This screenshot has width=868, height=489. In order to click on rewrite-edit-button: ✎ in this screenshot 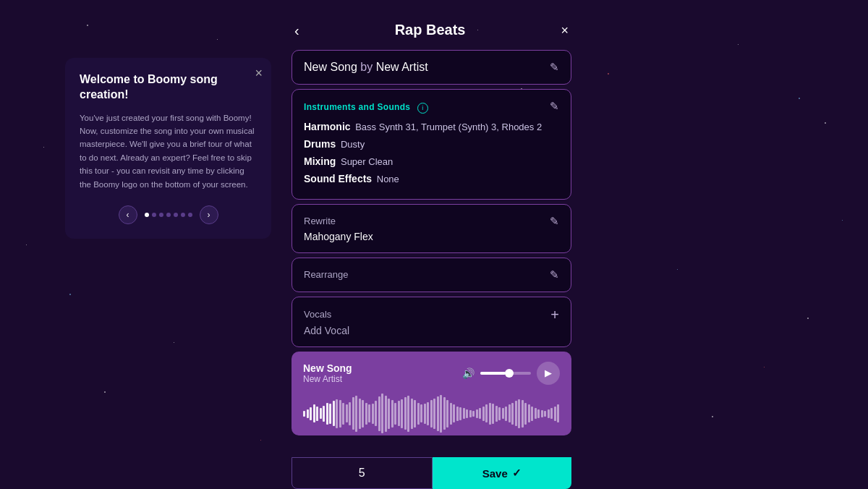, I will do `click(554, 221)`.